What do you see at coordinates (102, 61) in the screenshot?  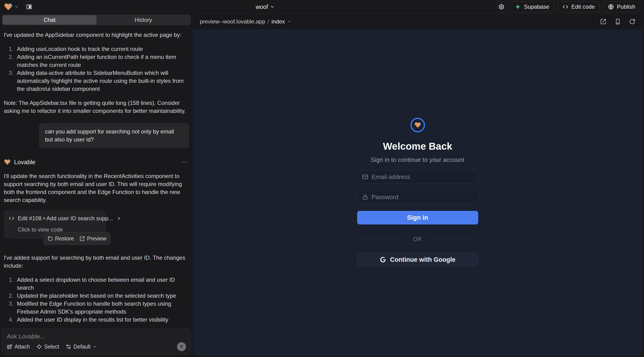 I see `list-item: Adding an isCurrentPath helper function …` at bounding box center [102, 61].